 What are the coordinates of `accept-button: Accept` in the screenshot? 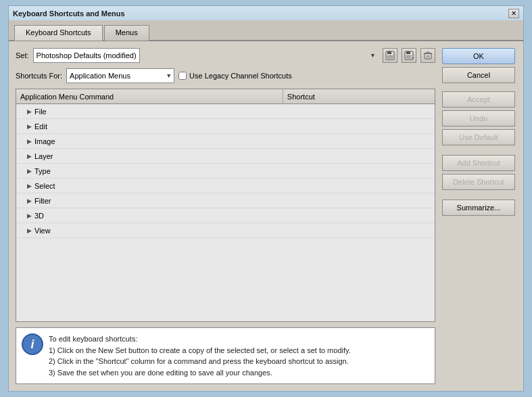 It's located at (479, 99).